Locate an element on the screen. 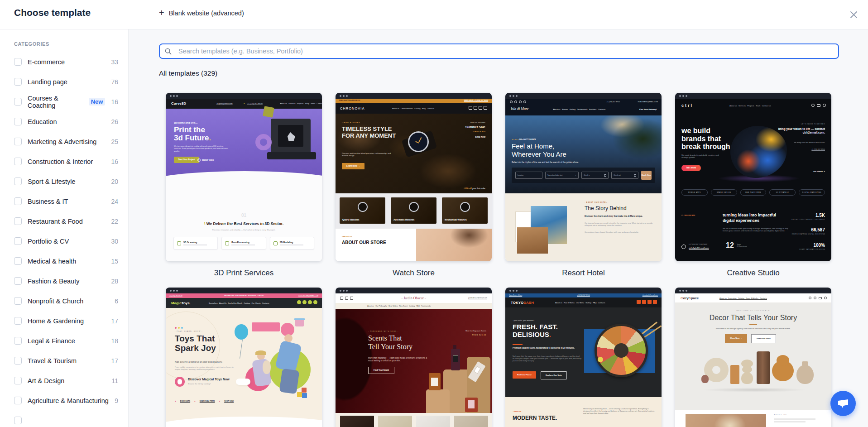 The image size is (868, 427). sidebar-item-construction: Construction & Interior16 is located at coordinates (66, 161).